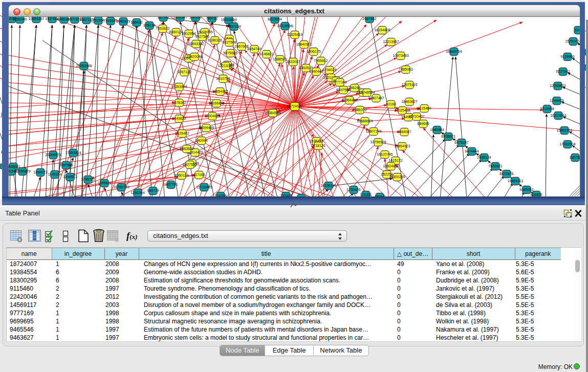 This screenshot has width=588, height=372. What do you see at coordinates (402, 146) in the screenshot?
I see `svg-text: 19654923` at bounding box center [402, 146].